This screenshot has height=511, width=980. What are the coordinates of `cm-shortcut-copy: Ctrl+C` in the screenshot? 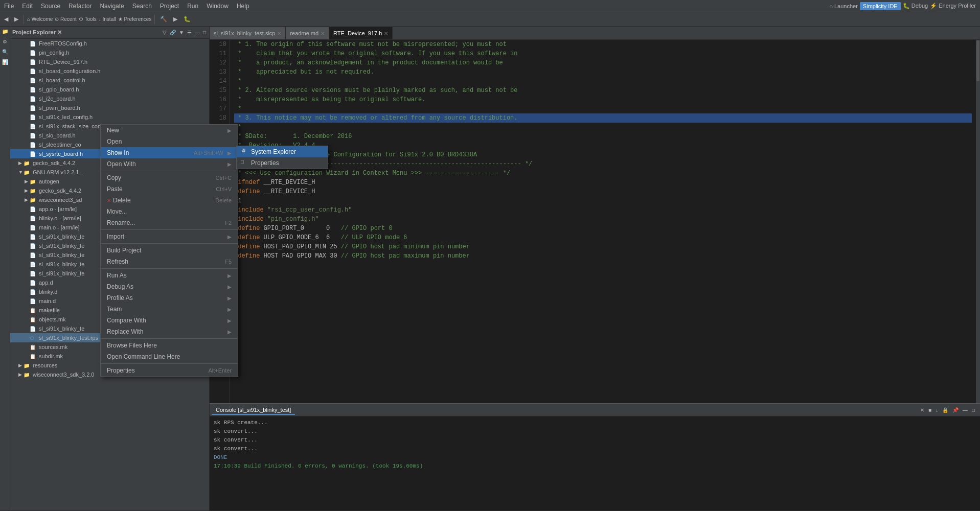 It's located at (224, 178).